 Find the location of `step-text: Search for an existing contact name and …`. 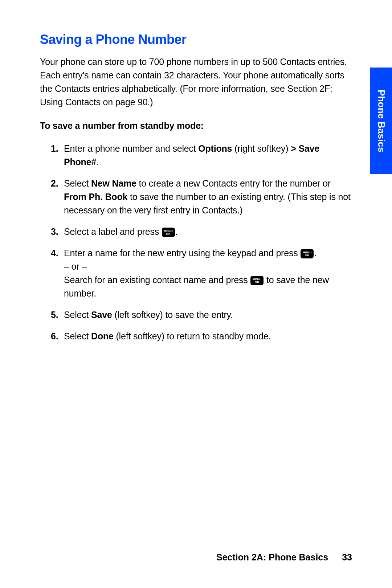

step-text: Search for an existing contact name and … is located at coordinates (157, 280).